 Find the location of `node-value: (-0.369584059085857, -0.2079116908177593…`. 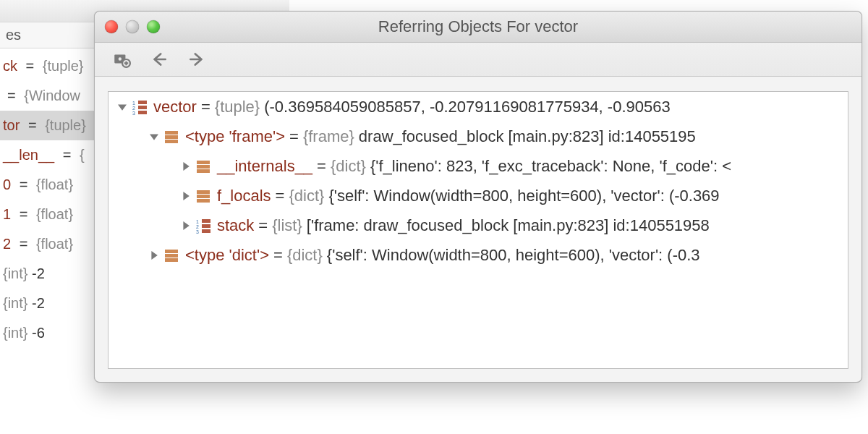

node-value: (-0.369584059085857, -0.2079116908177593… is located at coordinates (467, 107).